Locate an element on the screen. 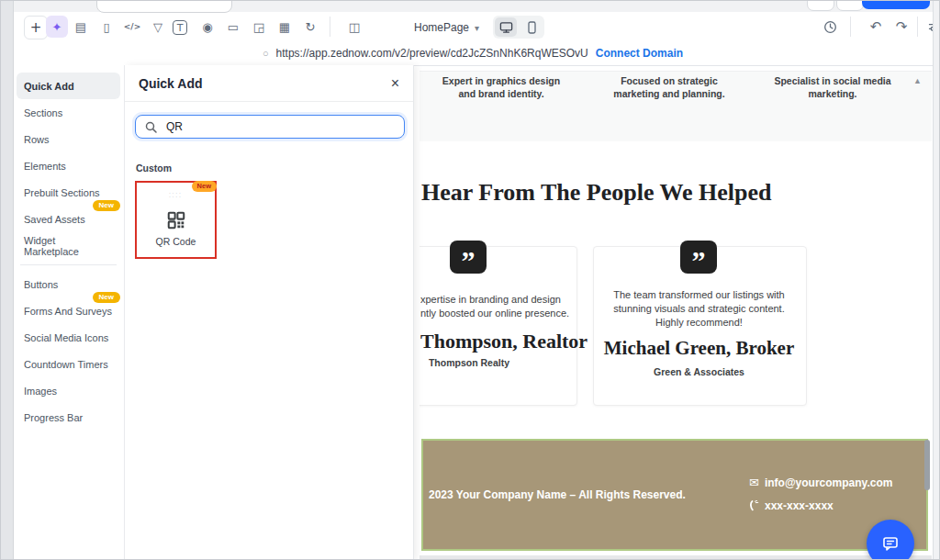 The image size is (940, 560). code-icon: </> is located at coordinates (132, 27).